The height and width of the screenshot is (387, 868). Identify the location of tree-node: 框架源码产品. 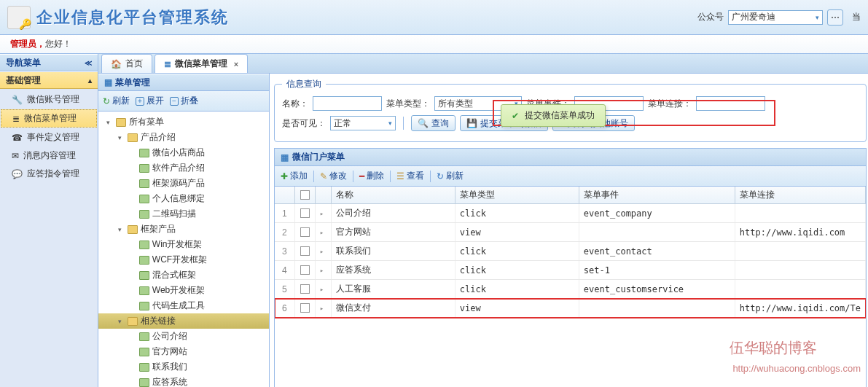
(184, 184).